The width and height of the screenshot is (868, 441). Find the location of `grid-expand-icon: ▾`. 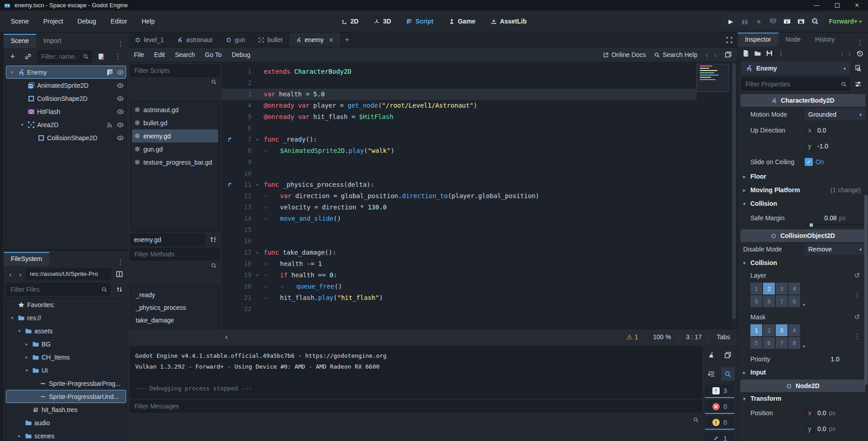

grid-expand-icon: ▾ is located at coordinates (804, 305).